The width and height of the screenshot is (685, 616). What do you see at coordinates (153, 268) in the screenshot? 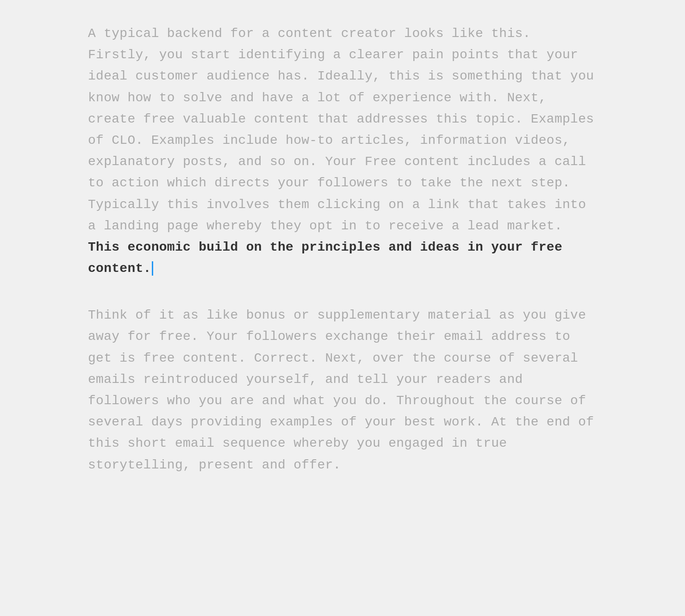
I see `text-cursor` at bounding box center [153, 268].